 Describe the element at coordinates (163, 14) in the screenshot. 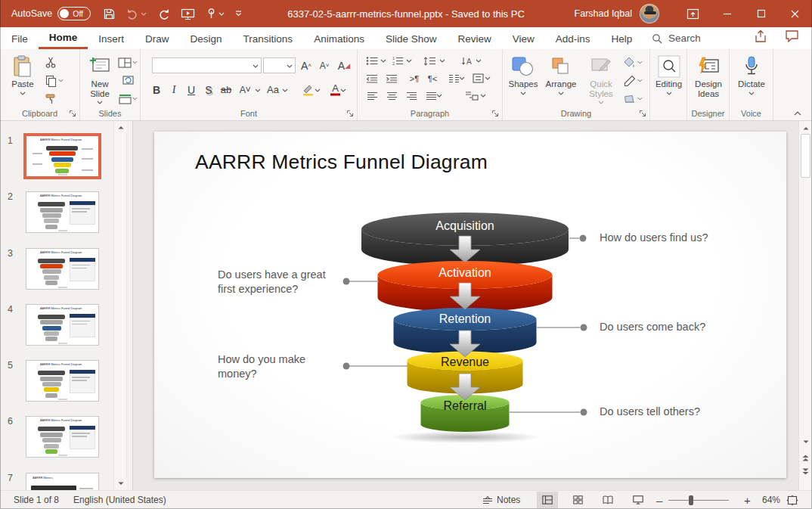

I see `redo-button` at that location.